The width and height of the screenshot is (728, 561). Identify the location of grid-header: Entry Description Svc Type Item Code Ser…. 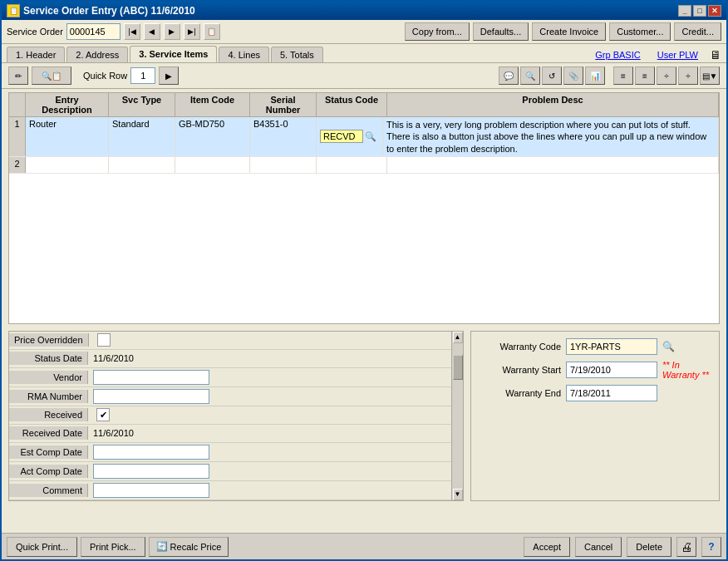
(364, 105).